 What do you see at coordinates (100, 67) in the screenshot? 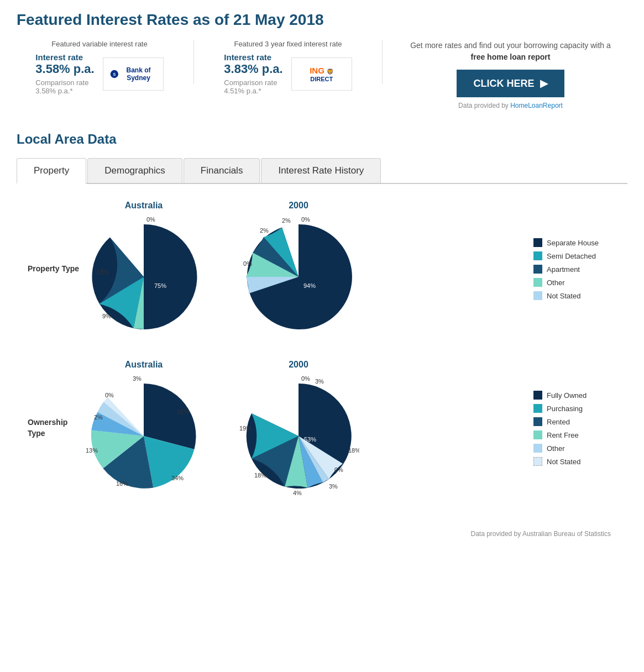
I see `variable-rate-box: Featured variable interest rate Interest…` at bounding box center [100, 67].